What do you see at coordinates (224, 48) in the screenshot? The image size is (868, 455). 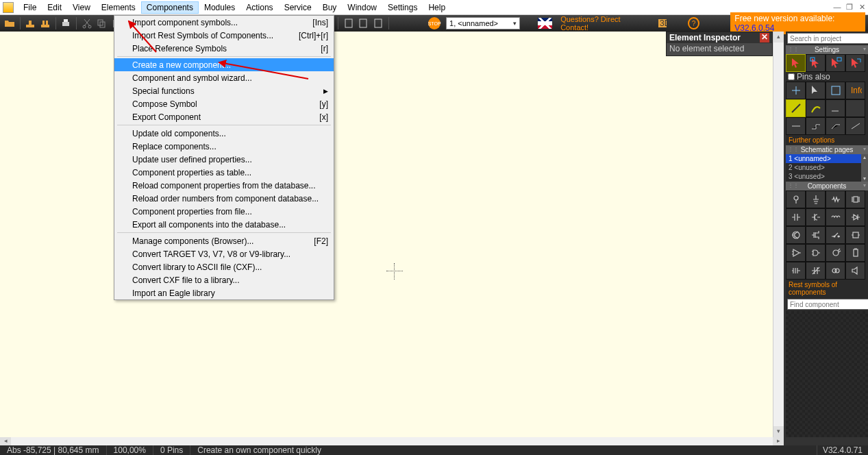 I see `menu-item: Place Reference Symbols[r]` at bounding box center [224, 48].